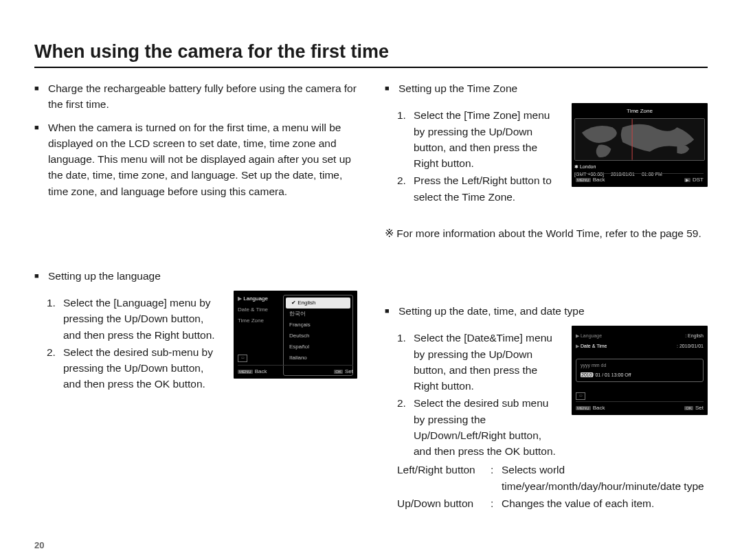 This screenshot has width=742, height=560. What do you see at coordinates (203, 159) in the screenshot?
I see `intro-text-2: When the camera is turned on for the fir…` at bounding box center [203, 159].